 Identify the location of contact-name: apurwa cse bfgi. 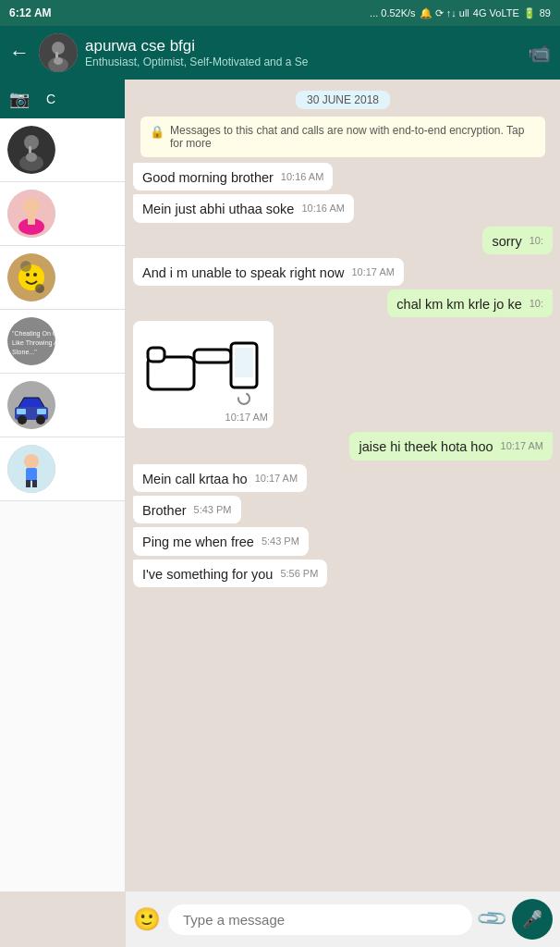
(303, 46).